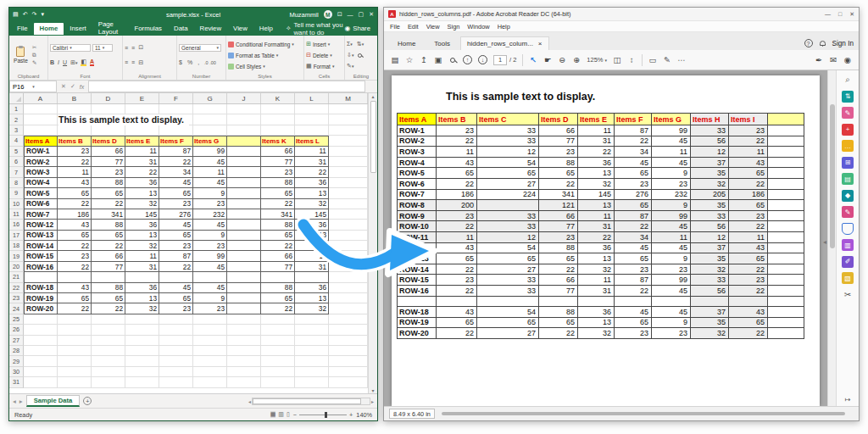 The height and width of the screenshot is (434, 868). I want to click on excel-cell: 276, so click(176, 214).